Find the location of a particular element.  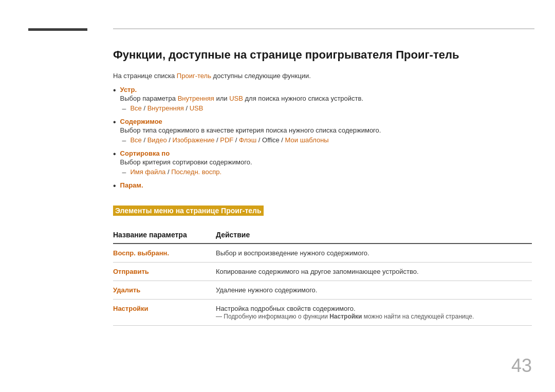

link-usb-2: USB is located at coordinates (196, 108).